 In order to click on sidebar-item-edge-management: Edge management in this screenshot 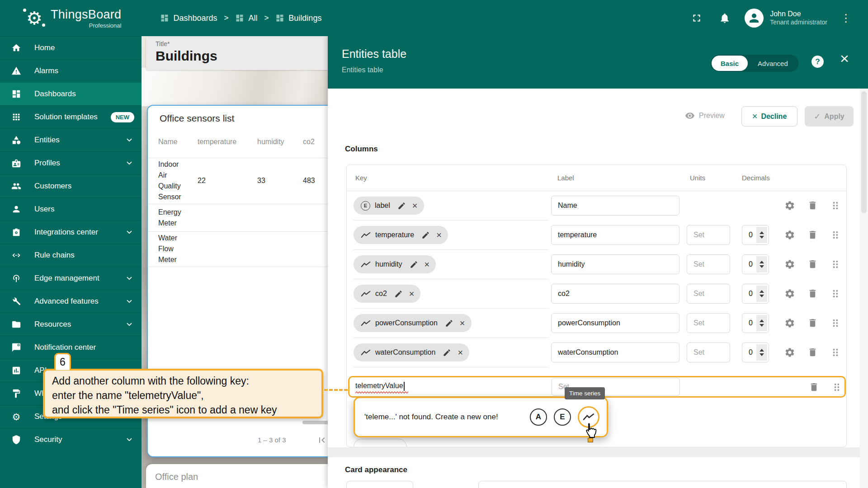, I will do `click(71, 278)`.